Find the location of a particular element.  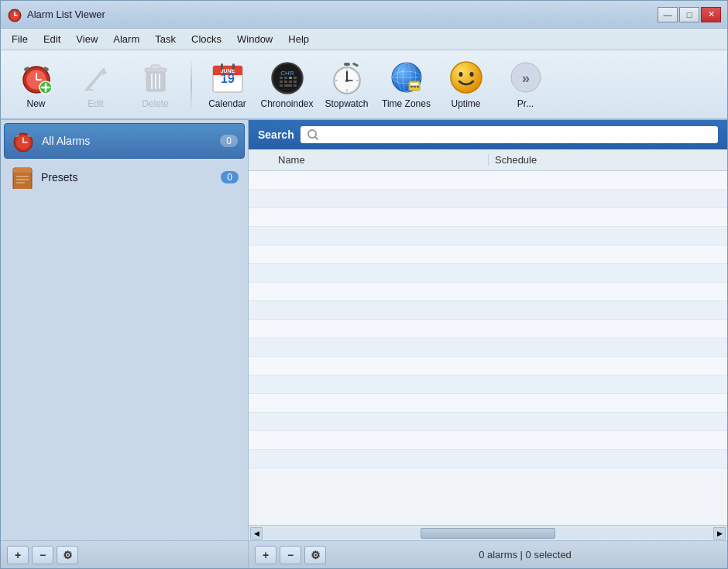

scroll-thumb is located at coordinates (488, 533).